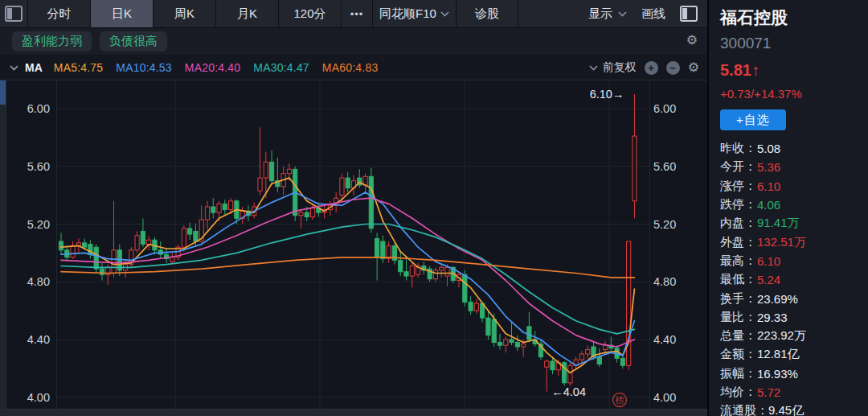 The height and width of the screenshot is (416, 868). Describe the element at coordinates (739, 243) in the screenshot. I see `stat-label: 外盘：` at that location.